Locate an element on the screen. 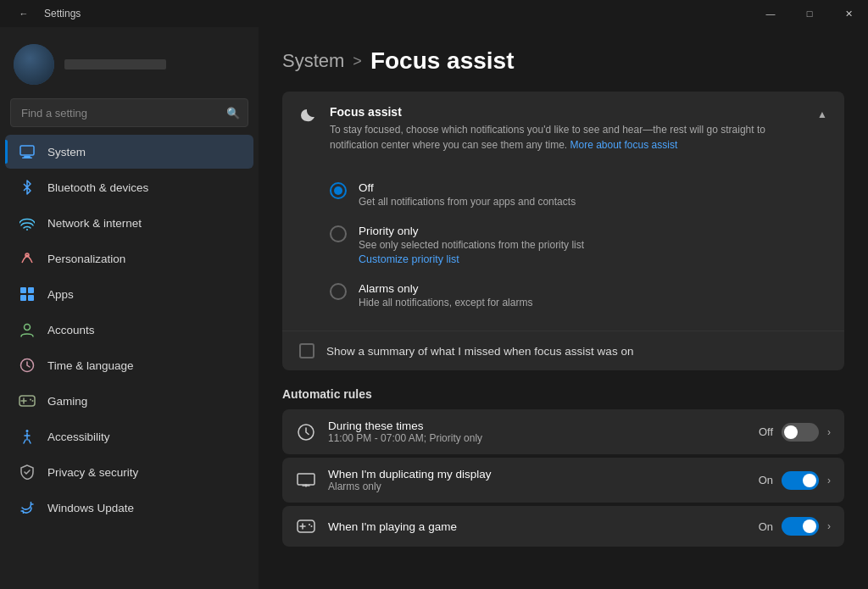 The height and width of the screenshot is (589, 868). more-link: More about focus assist is located at coordinates (624, 145).